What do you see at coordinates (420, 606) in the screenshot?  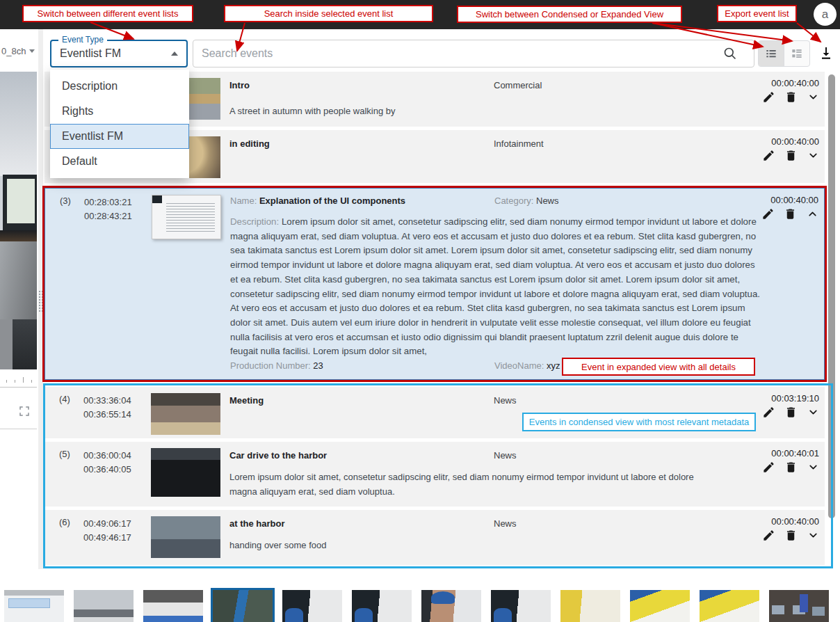 I see `filmstrip` at bounding box center [420, 606].